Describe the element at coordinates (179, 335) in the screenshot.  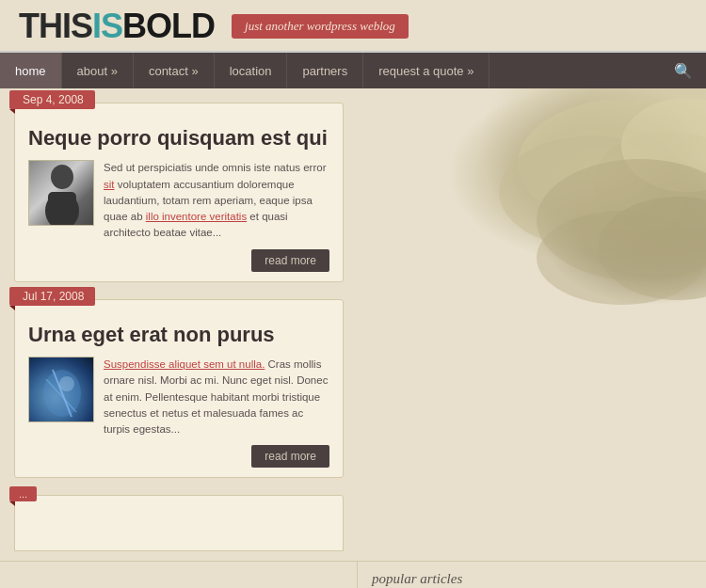
I see `post-title-2: Urna eget erat non purus` at that location.